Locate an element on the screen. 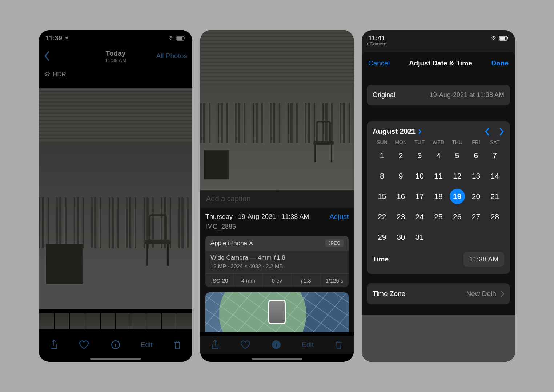 This screenshot has width=554, height=392. calendar-day: 2 is located at coordinates (401, 156).